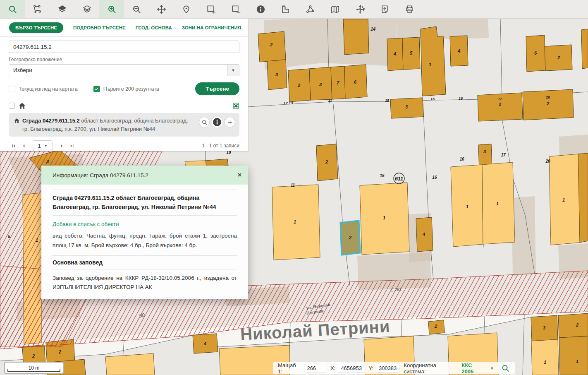 This screenshot has height=375, width=588. Describe the element at coordinates (217, 122) in the screenshot. I see `info-icon` at that location.